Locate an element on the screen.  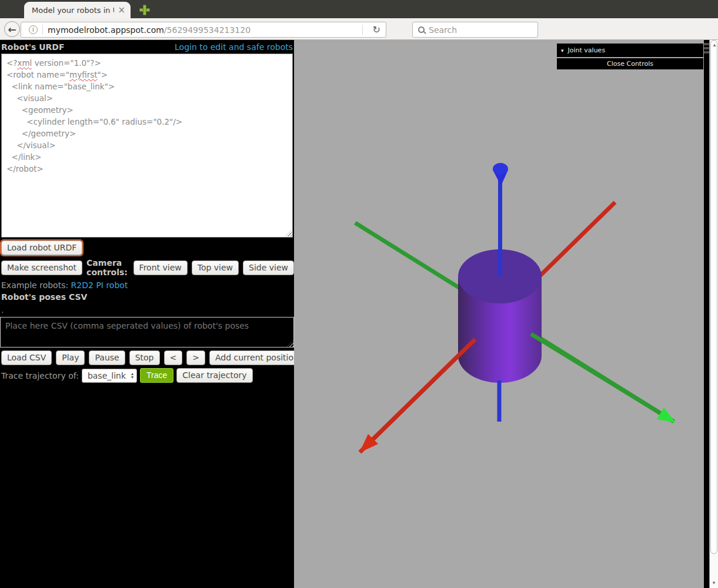
joint-values-folder: ▾Joint values is located at coordinates (630, 51).